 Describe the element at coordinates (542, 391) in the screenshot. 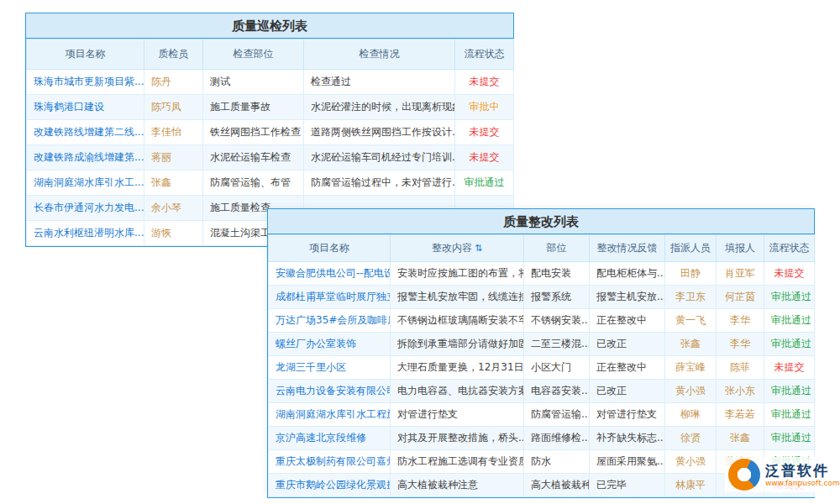

I see `table-row: 云南电力设备安装有限公司20...电力电容器、电抗器安装方案,...电容器安装.…` at that location.